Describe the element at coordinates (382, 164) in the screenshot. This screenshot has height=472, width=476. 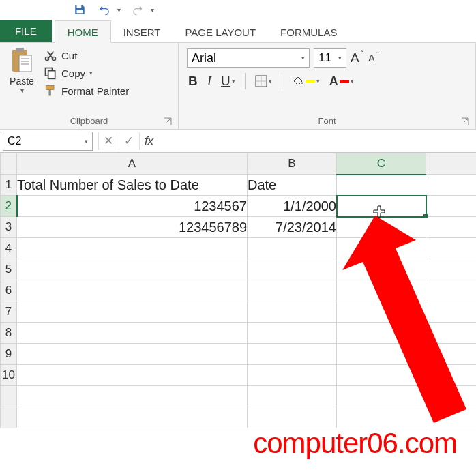
I see `column-header-c: C` at that location.